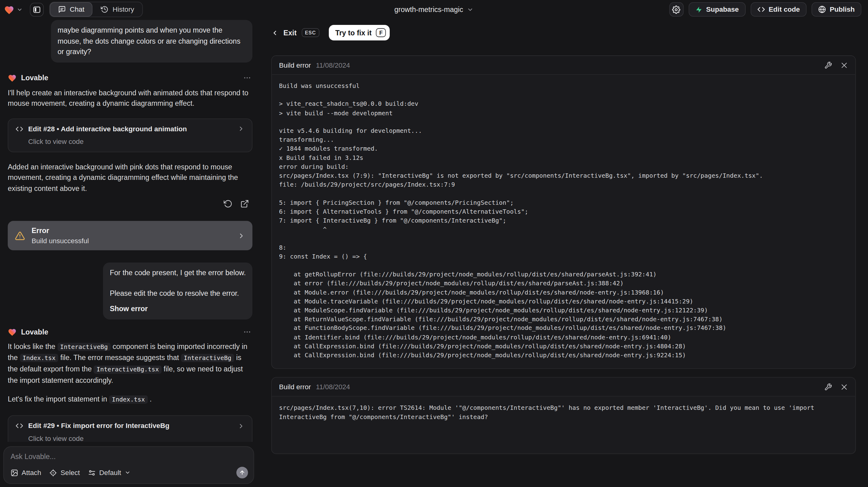  Describe the element at coordinates (698, 9) in the screenshot. I see `zap-icon` at that location.